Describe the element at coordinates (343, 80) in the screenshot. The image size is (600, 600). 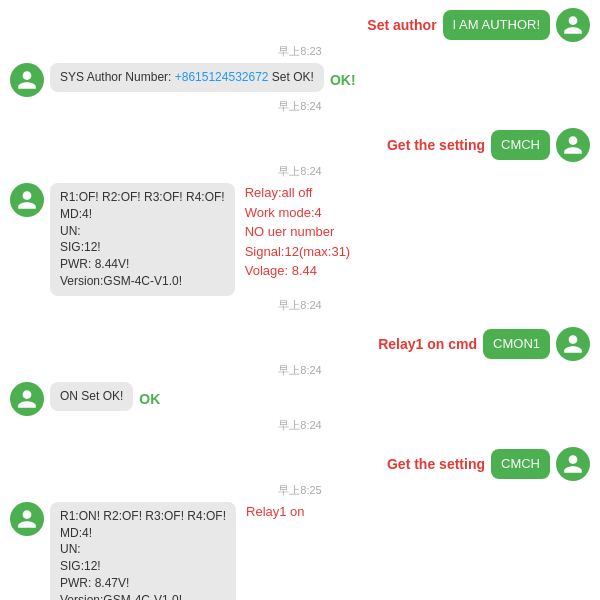
I see `ok-label-1: OK!` at that location.